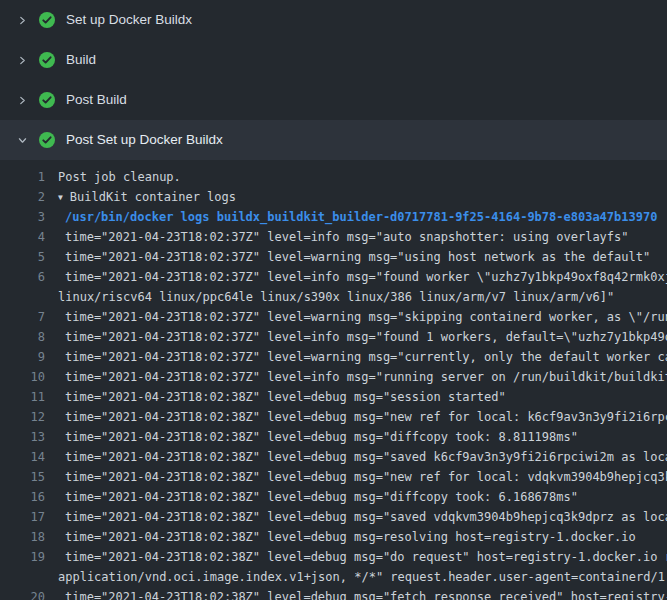  Describe the element at coordinates (334, 457) in the screenshot. I see `log-line: 14time="2021-04-23T18:02:38Z" level=debu…` at that location.